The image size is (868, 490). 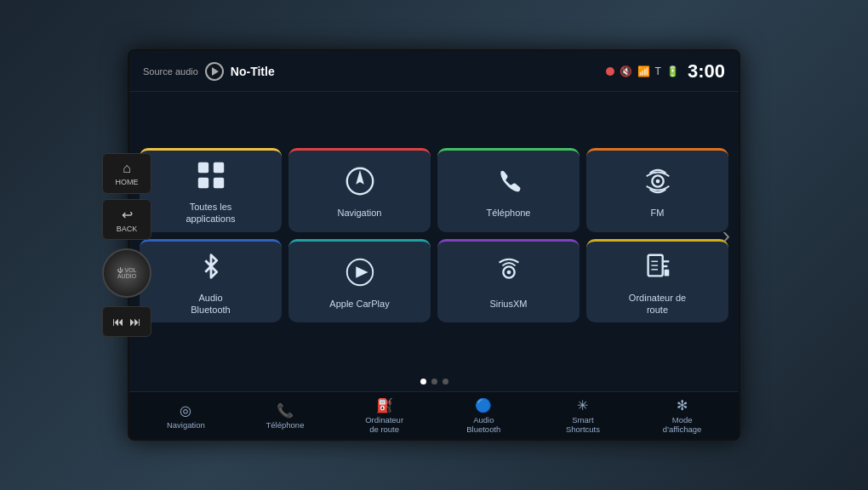 I want to click on home-button: ⌂ HOME, so click(x=127, y=174).